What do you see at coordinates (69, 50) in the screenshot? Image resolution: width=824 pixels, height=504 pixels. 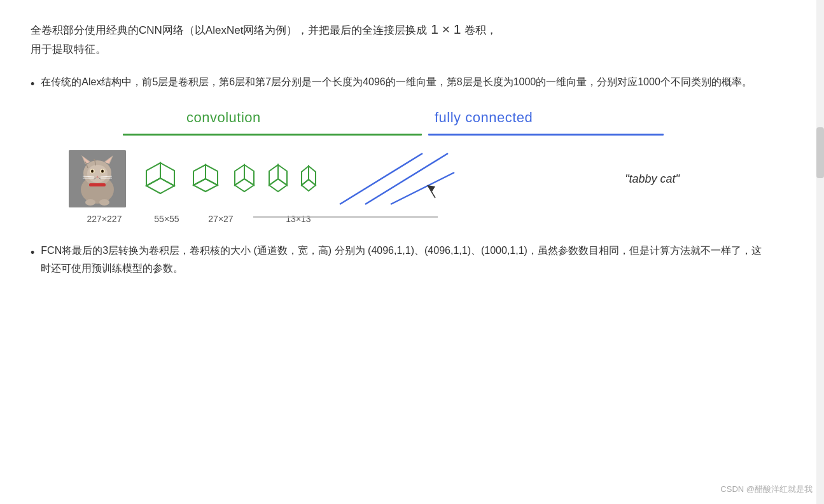 I see `intro-text-part3: 用于提取特征。` at bounding box center [69, 50].